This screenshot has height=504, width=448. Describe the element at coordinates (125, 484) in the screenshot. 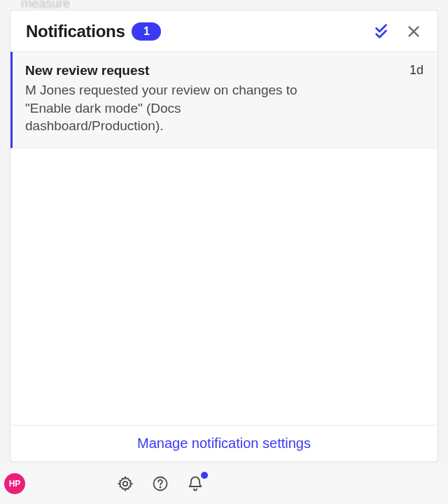

I see `settings-button` at that location.